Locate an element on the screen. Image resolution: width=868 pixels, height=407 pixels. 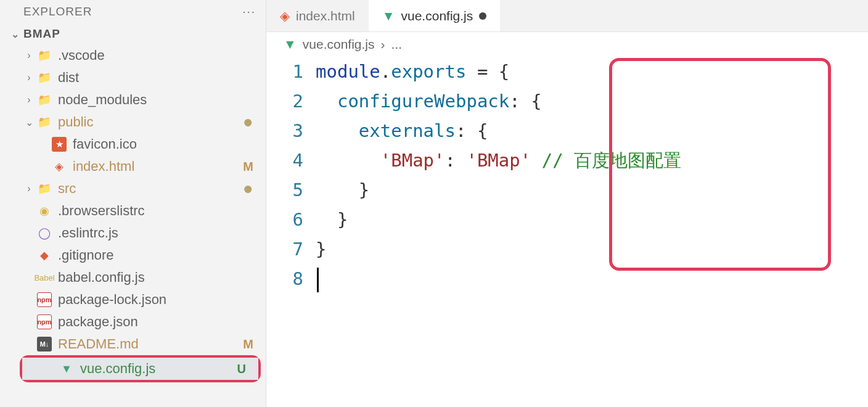
chevron-icon: ⌄ is located at coordinates (29, 122).